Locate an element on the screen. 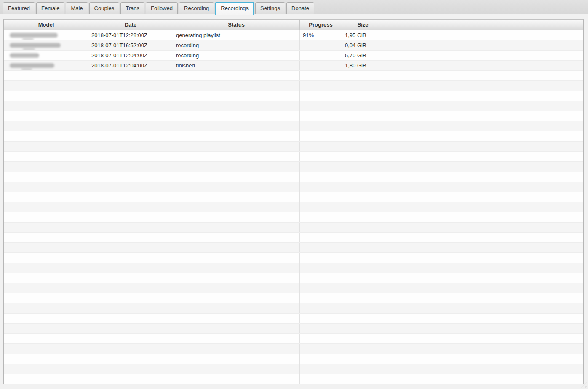 This screenshot has height=389, width=588. tab-followed: Followed is located at coordinates (162, 8).